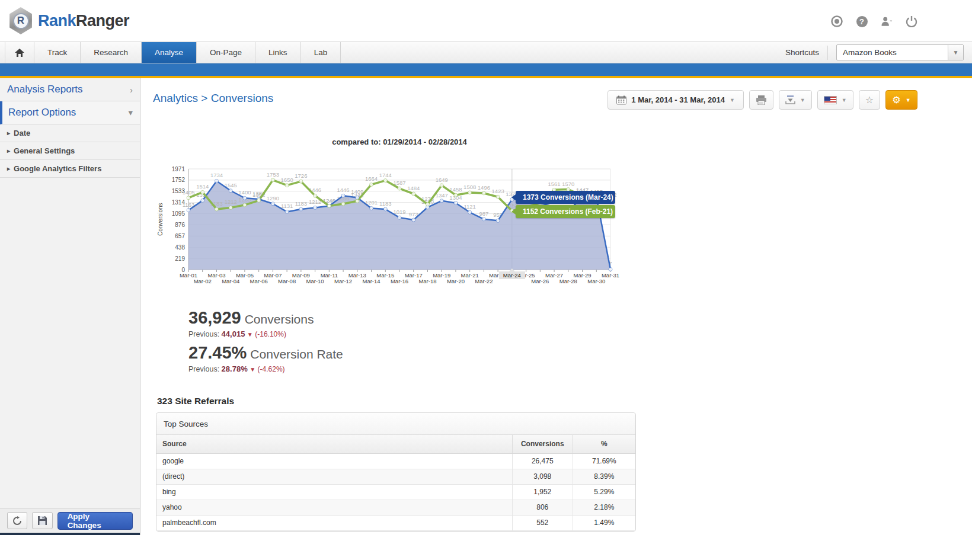 This screenshot has width=972, height=560. What do you see at coordinates (132, 90) in the screenshot?
I see `chevron-icon: ›` at bounding box center [132, 90].